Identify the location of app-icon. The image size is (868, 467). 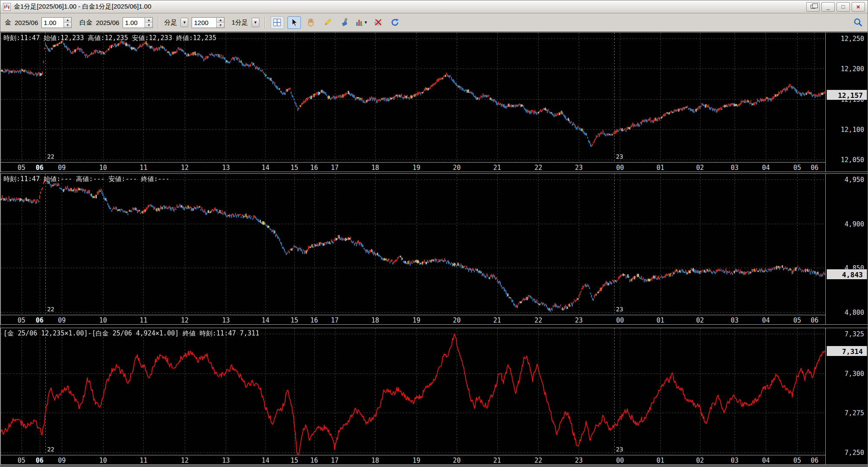
(7, 7).